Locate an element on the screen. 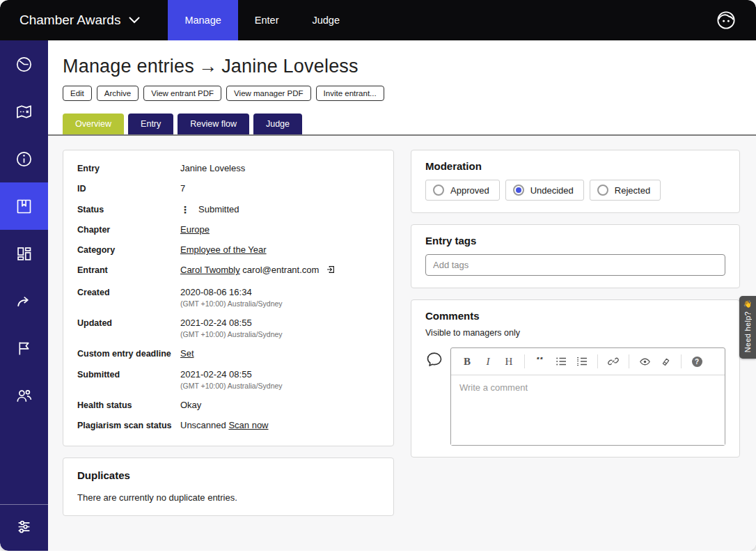 The width and height of the screenshot is (756, 555). scan-now-link: Scan now is located at coordinates (248, 425).